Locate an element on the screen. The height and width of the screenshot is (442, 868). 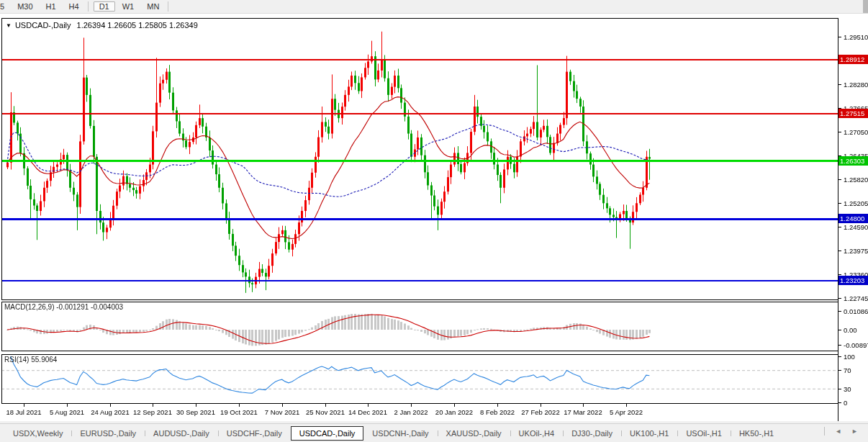
timeframe-button: M30 is located at coordinates (24, 6).